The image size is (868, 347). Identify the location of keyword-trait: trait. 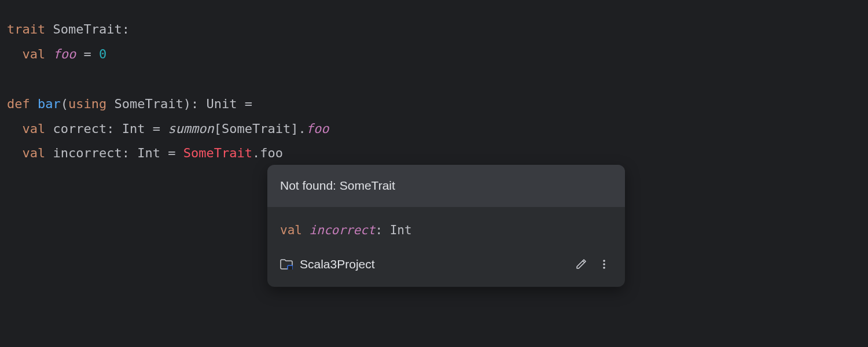
(26, 29).